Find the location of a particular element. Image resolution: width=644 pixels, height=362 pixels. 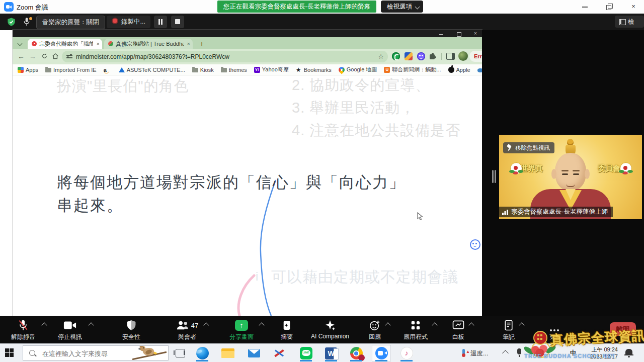

extensions-puzzle-icon is located at coordinates (433, 56).